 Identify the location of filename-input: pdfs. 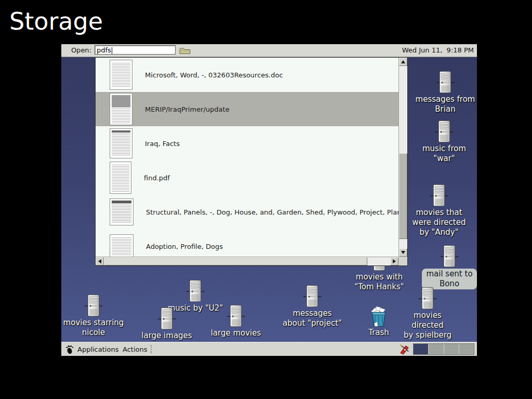
(135, 50).